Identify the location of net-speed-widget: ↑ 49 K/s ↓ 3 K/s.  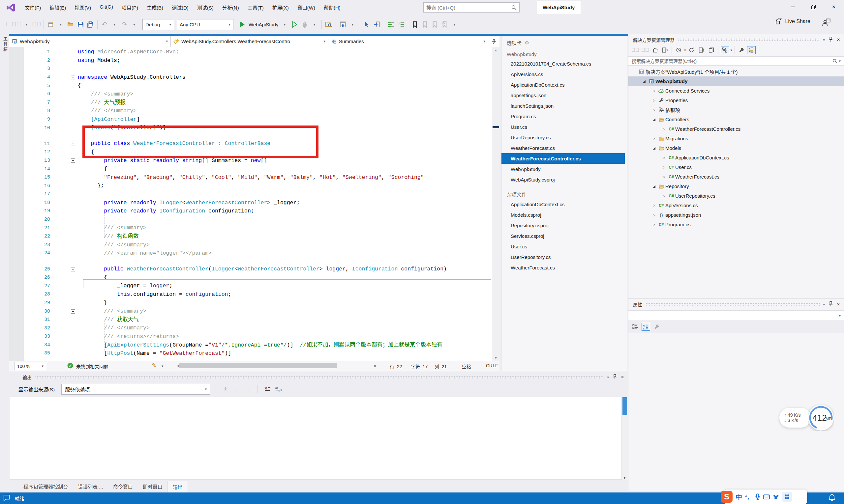
(795, 418).